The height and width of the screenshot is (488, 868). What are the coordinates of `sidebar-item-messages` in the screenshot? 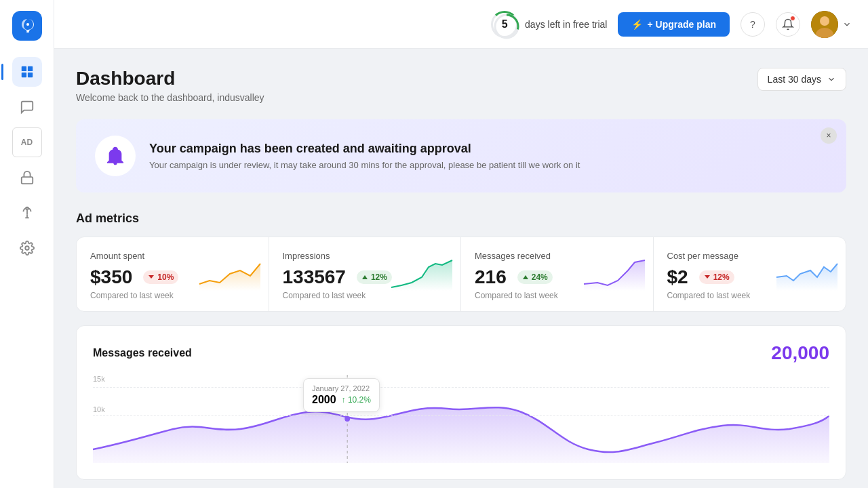 It's located at (27, 107).